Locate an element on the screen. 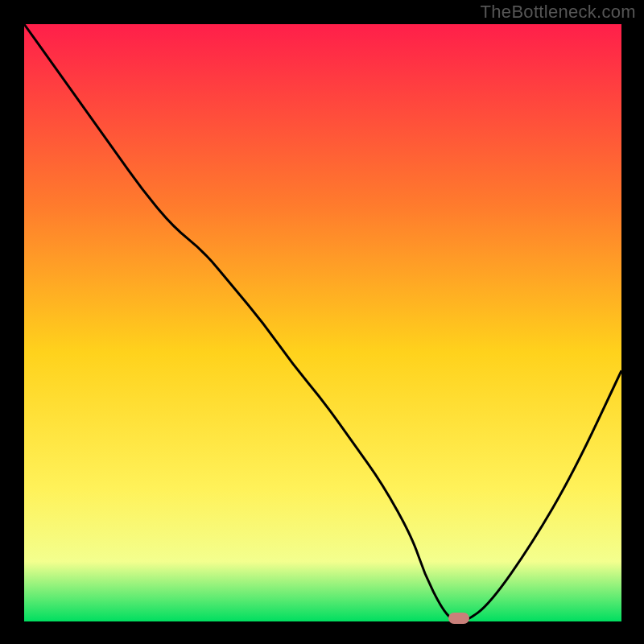  watermark-text: TheBottleneck.com is located at coordinates (559, 12).